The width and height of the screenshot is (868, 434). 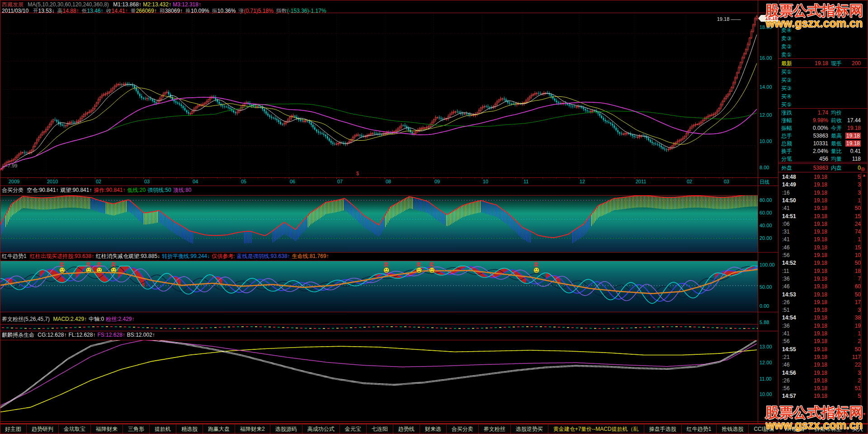 I want to click on panel4-title: 界文粉丝(5,26,45,7), so click(x=26, y=319).